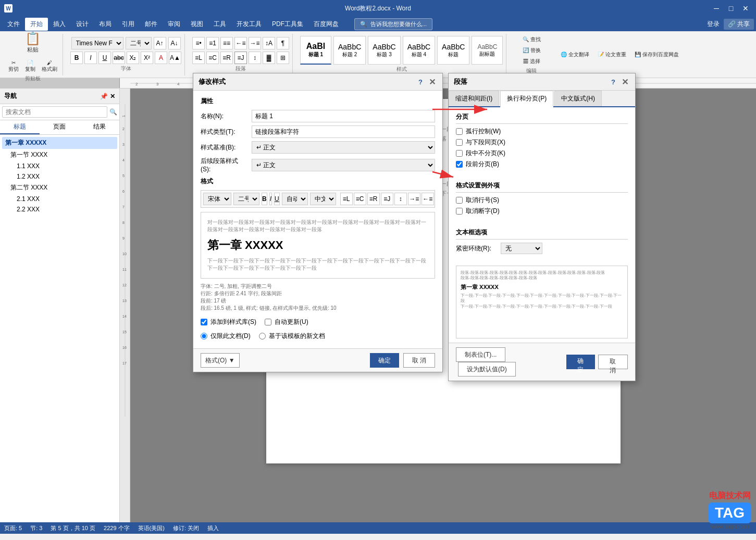 This screenshot has width=756, height=540. I want to click on next-style-select: ↵ 正文, so click(343, 165).